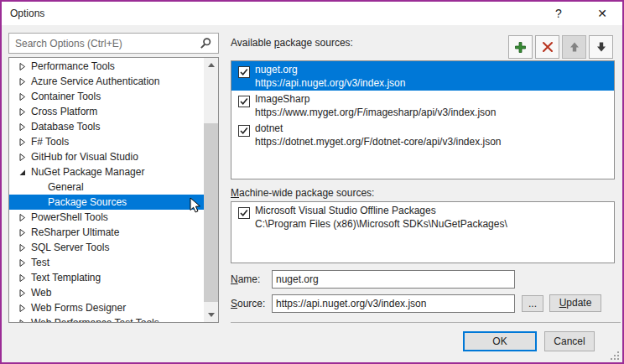 This screenshot has width=624, height=364. I want to click on plus-icon, so click(520, 47).